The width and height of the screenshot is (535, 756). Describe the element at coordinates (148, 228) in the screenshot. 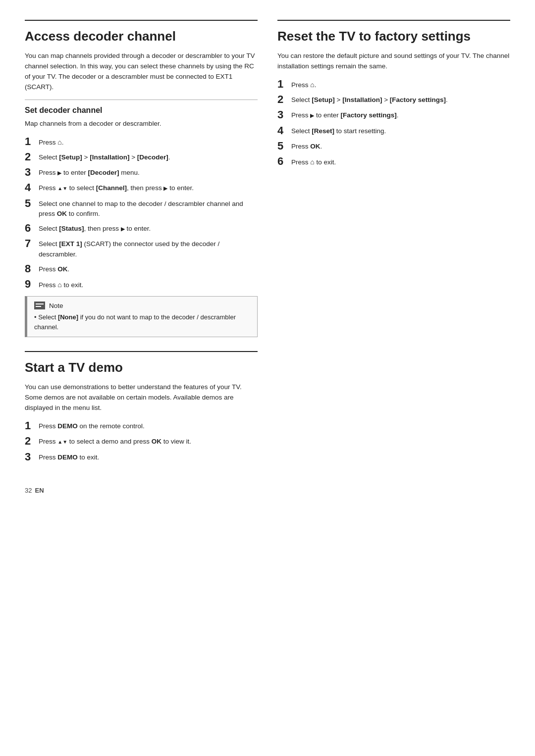

I see `step-6-content: Select [Status], then press to enter.` at that location.